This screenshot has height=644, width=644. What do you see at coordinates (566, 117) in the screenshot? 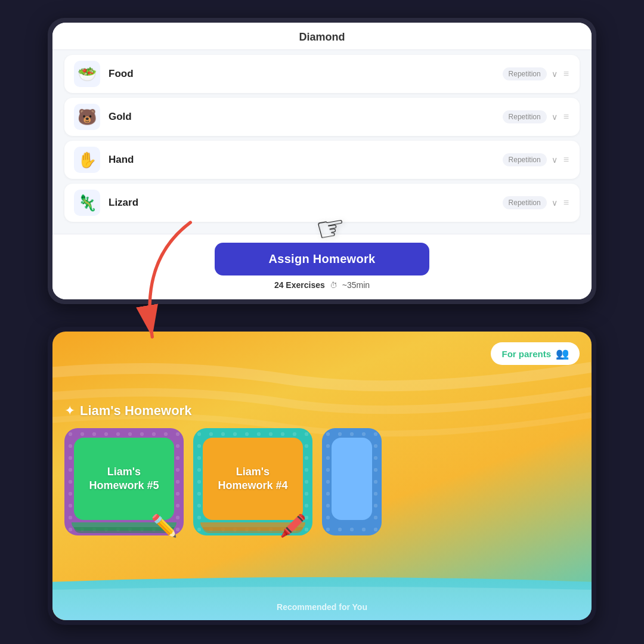
I see `gold-menu-icon: ≡` at bounding box center [566, 117].